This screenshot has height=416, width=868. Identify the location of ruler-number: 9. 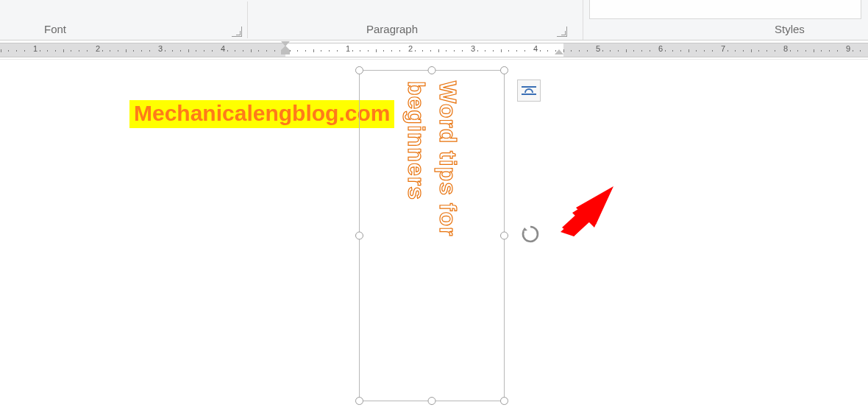
(848, 49).